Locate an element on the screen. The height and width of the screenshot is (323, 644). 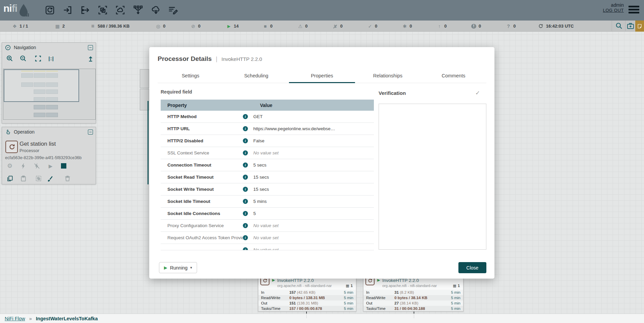
property-value: 15 secs is located at coordinates (314, 177).